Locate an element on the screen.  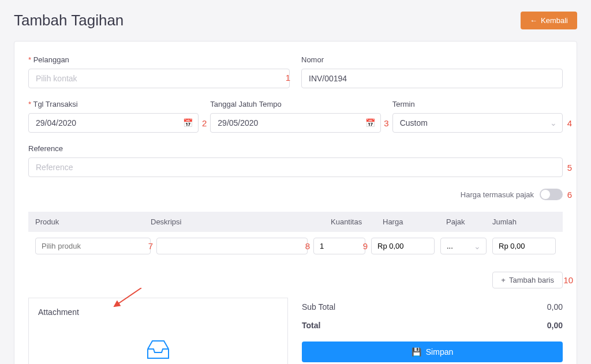
col-jumlah: Jumlah is located at coordinates (524, 222).